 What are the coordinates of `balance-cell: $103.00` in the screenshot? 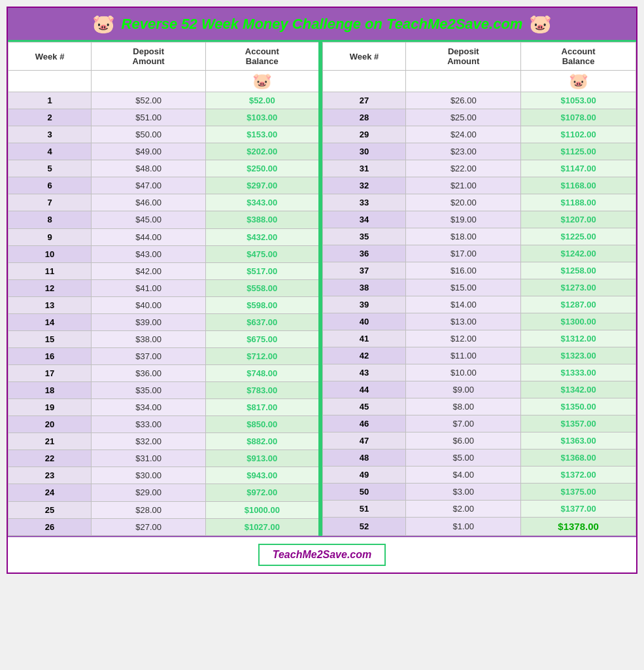 It's located at (263, 118).